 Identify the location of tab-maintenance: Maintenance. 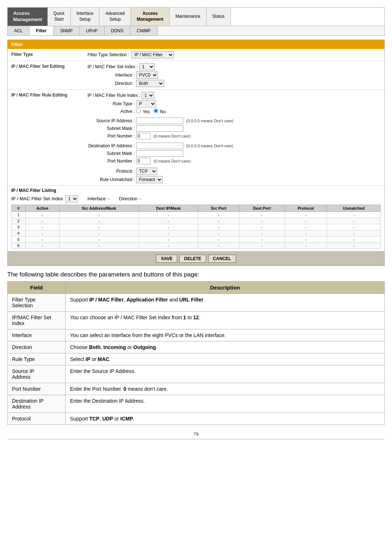
(188, 17).